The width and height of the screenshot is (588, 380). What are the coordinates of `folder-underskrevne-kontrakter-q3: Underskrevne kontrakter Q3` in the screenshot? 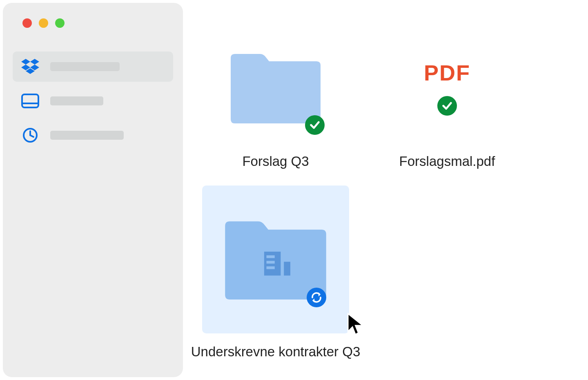 It's located at (276, 273).